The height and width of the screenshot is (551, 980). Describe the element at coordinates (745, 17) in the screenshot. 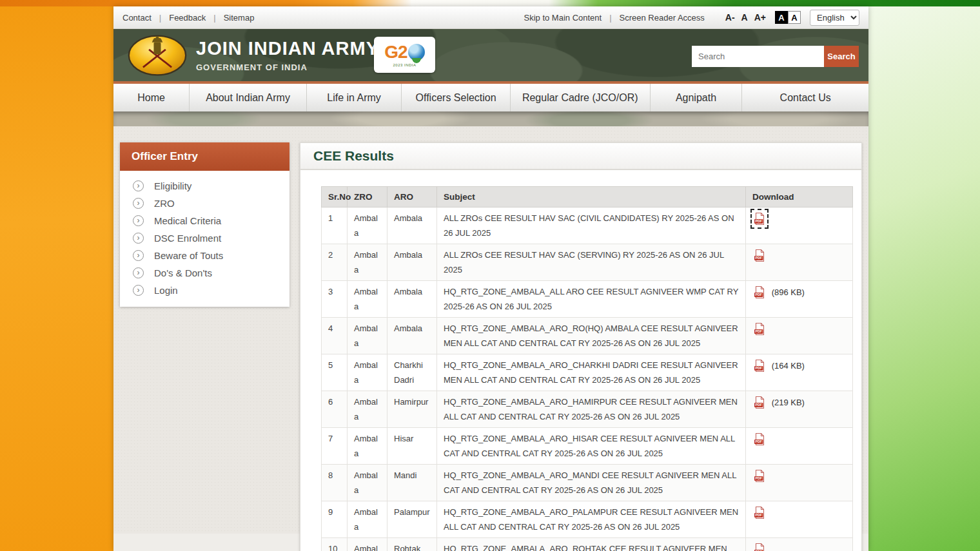

I see `font-size-button: A` at that location.